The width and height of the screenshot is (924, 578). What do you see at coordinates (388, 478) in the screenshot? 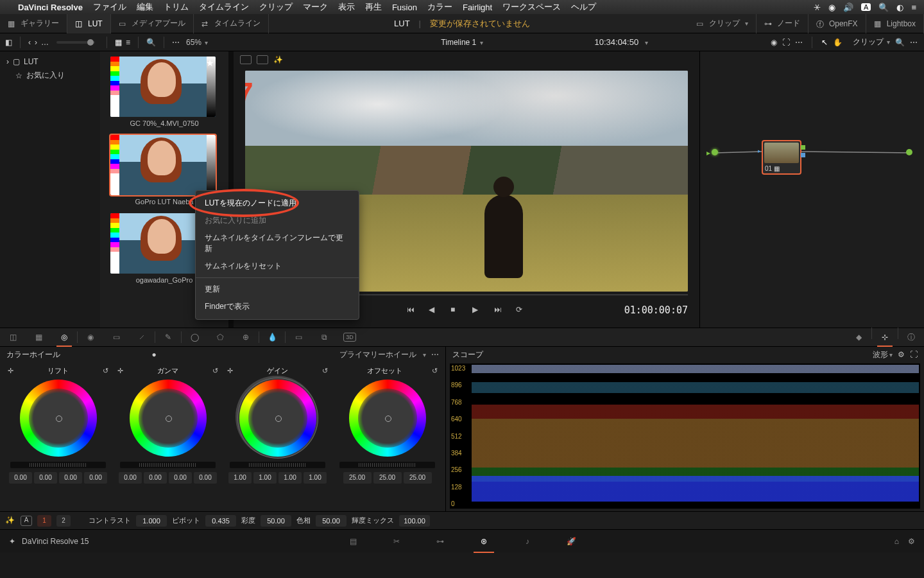
I see `offset-g: 25.00` at bounding box center [388, 478].